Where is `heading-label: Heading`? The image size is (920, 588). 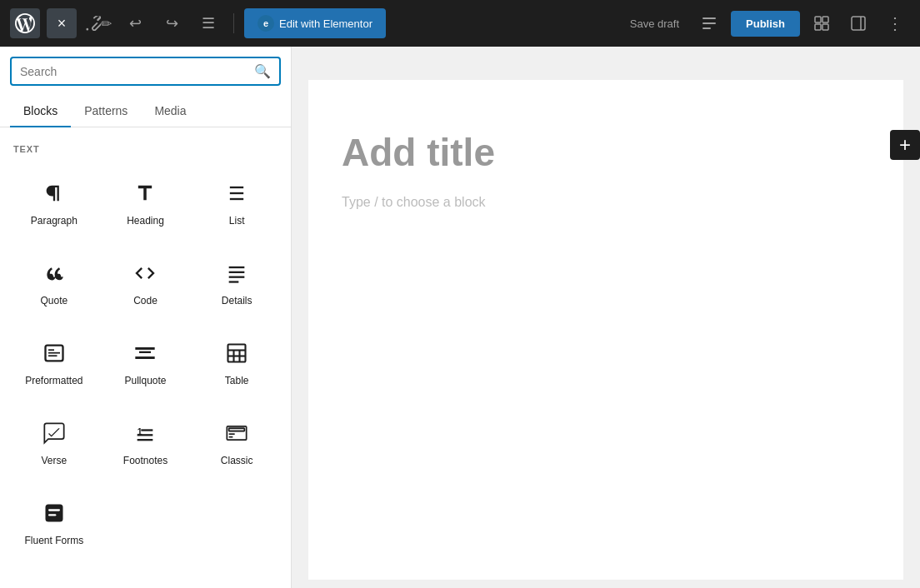
heading-label: Heading is located at coordinates (145, 221).